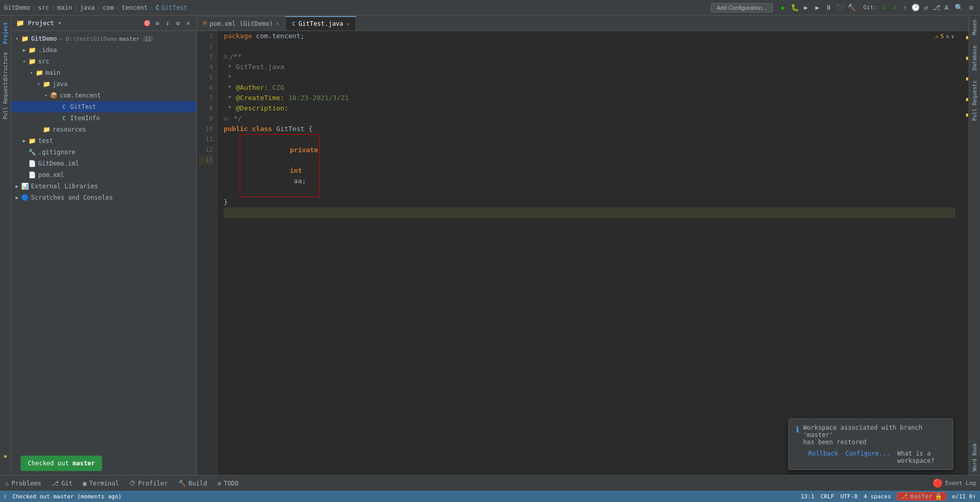  I want to click on tree-iml-file: ▶ 📄 GitDemo.iml, so click(104, 164).